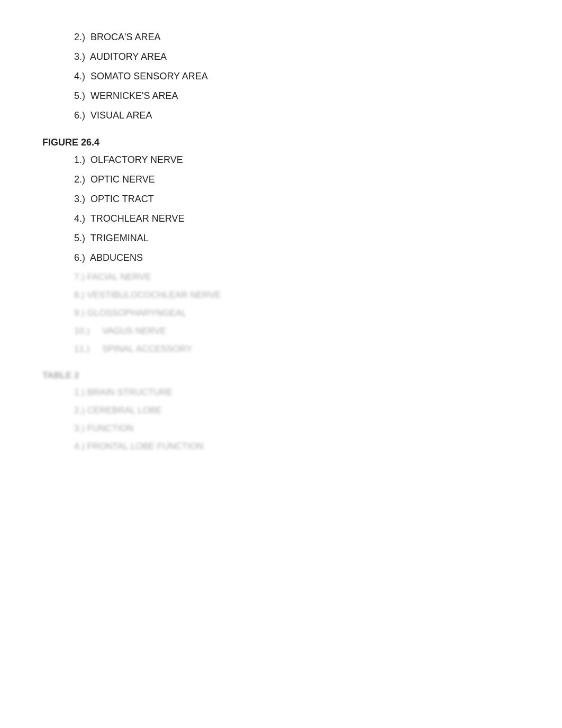 This screenshot has width=562, height=728. What do you see at coordinates (125, 37) in the screenshot?
I see `item-text: BROCA'S AREA` at bounding box center [125, 37].